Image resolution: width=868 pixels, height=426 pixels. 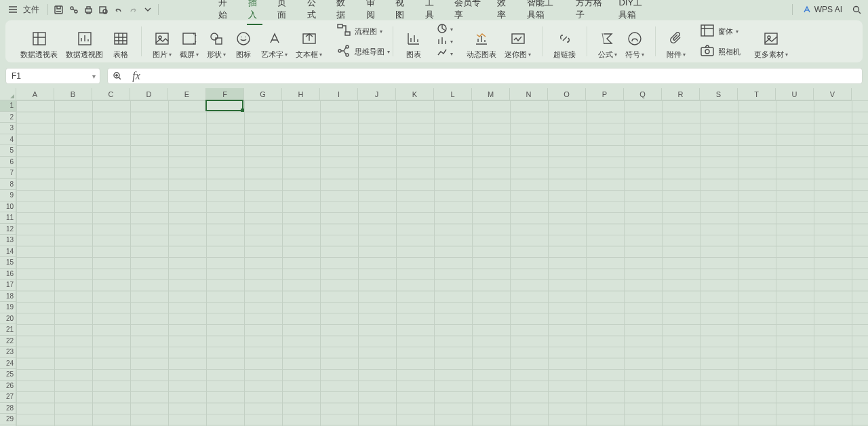 What do you see at coordinates (634, 12) in the screenshot?
I see `tab-DIY工具箱: DIY工具箱` at bounding box center [634, 12].